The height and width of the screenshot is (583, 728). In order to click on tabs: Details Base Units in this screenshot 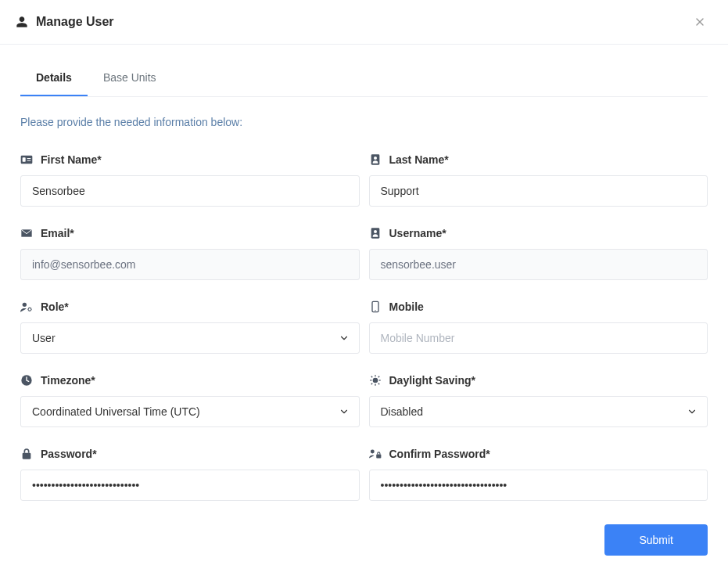, I will do `click(364, 78)`.